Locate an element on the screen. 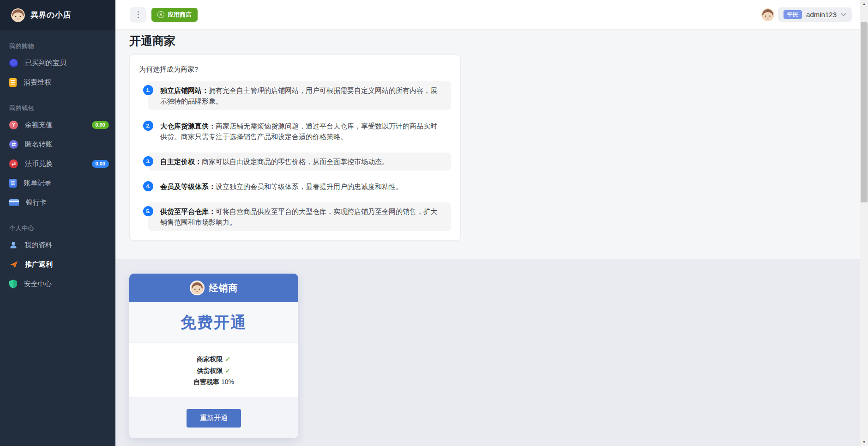  scrollbar-thumb is located at coordinates (864, 112).